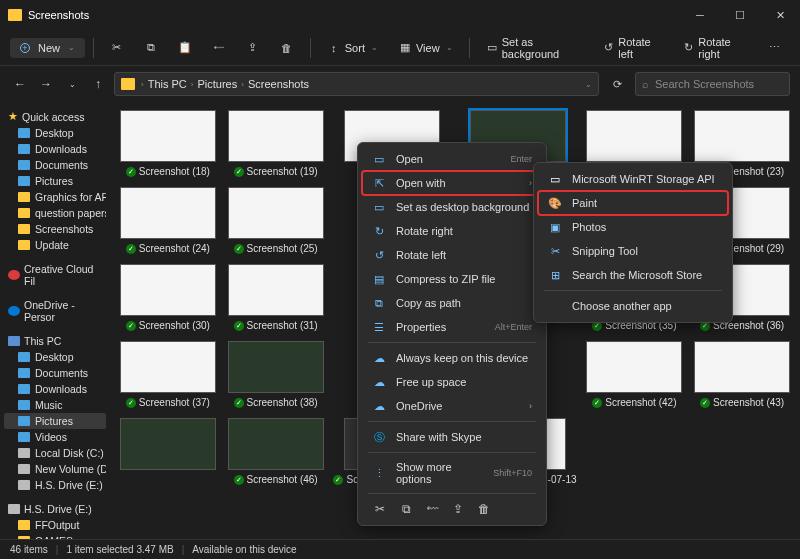 This screenshot has height=559, width=800. What do you see at coordinates (287, 48) in the screenshot?
I see `delete-button: 🗑` at bounding box center [287, 48].